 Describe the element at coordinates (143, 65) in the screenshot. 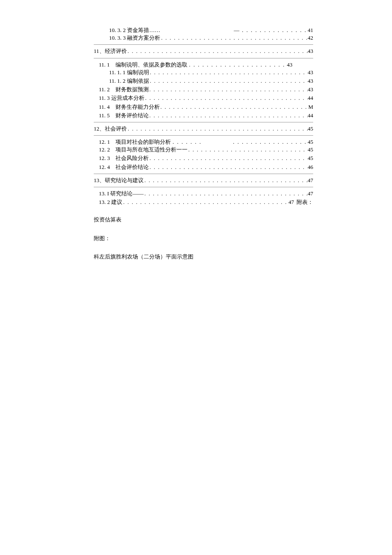

I see `toc-label: 11. 1 编制说明、依据及参数的选取` at that location.